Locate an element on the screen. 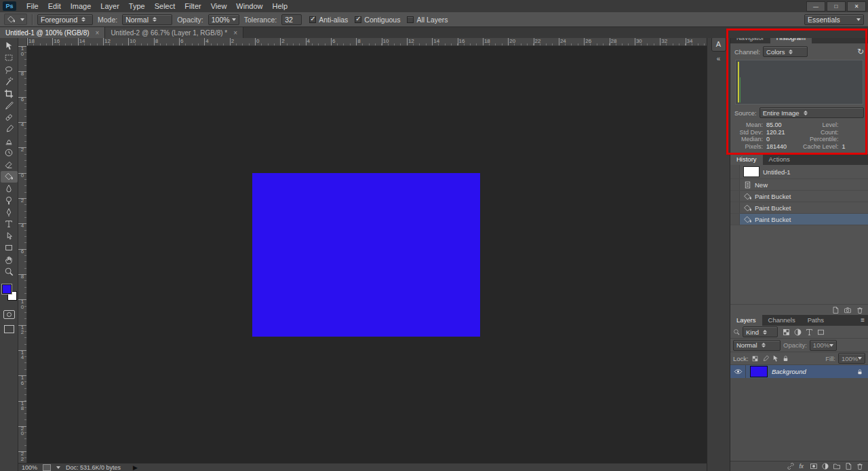 The image size is (868, 471). layer-filter-select: Kind is located at coordinates (760, 332).